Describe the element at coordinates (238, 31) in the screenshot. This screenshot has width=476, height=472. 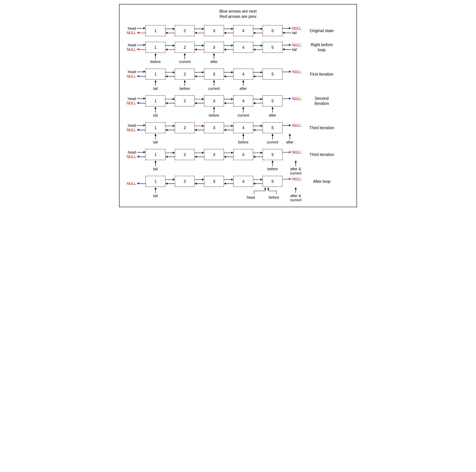
I see `state-row: head NULL 1 2 3 4 5 NULL tailOriginal st…` at that location.